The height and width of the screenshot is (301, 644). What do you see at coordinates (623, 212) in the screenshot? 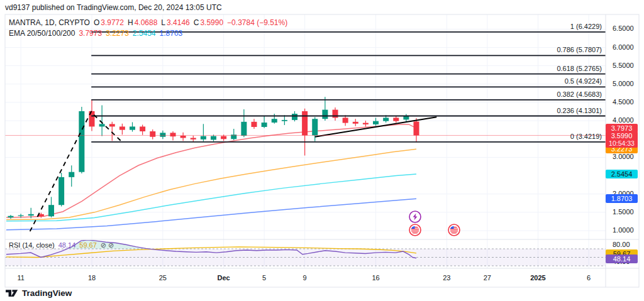
I see `price-tick-label: 1.5000` at bounding box center [623, 212].